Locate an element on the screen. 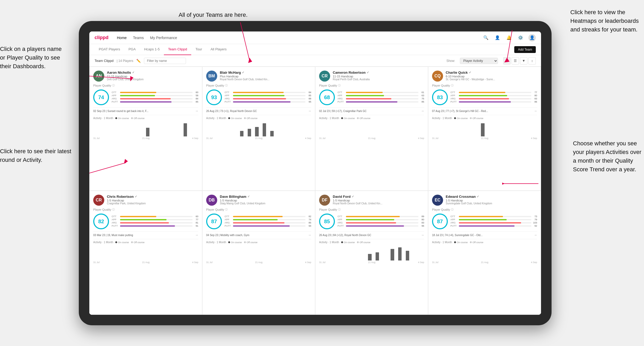 The height and width of the screenshot is (346, 644). putt-bar is located at coordinates (148, 226).